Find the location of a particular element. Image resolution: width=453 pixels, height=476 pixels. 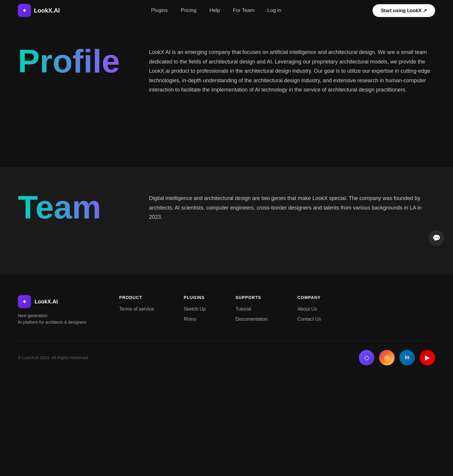

footer-link-contact: Contact Us is located at coordinates (309, 319).